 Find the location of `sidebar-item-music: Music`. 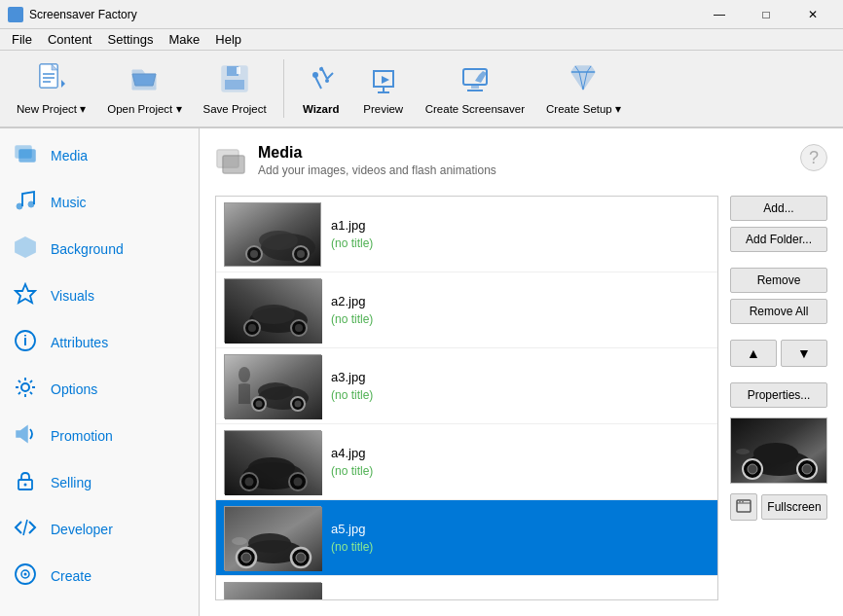

sidebar-item-music: Music is located at coordinates (99, 202).